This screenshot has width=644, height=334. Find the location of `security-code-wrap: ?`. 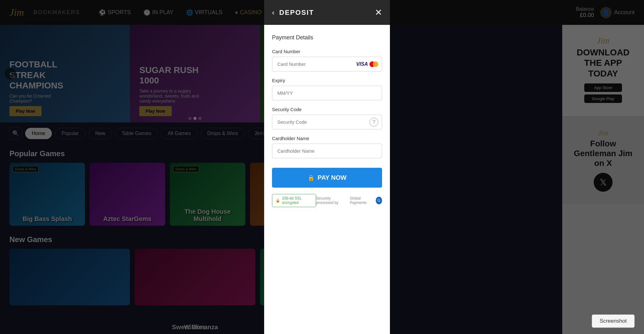

security-code-wrap: ? is located at coordinates (327, 122).